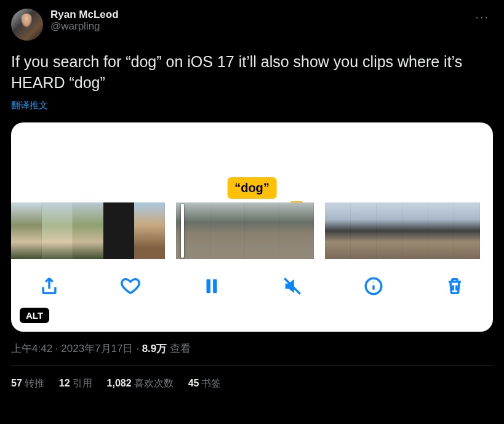  Describe the element at coordinates (49, 286) in the screenshot. I see `share-button` at that location.